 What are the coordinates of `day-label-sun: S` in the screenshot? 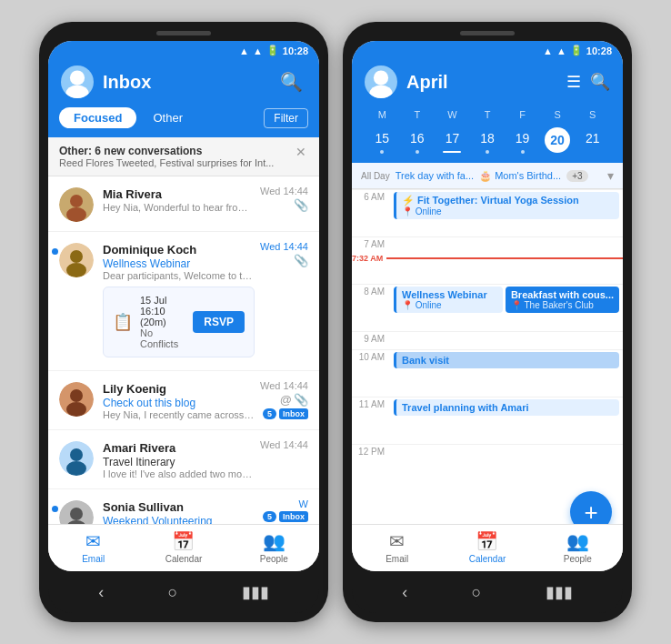 It's located at (593, 115).